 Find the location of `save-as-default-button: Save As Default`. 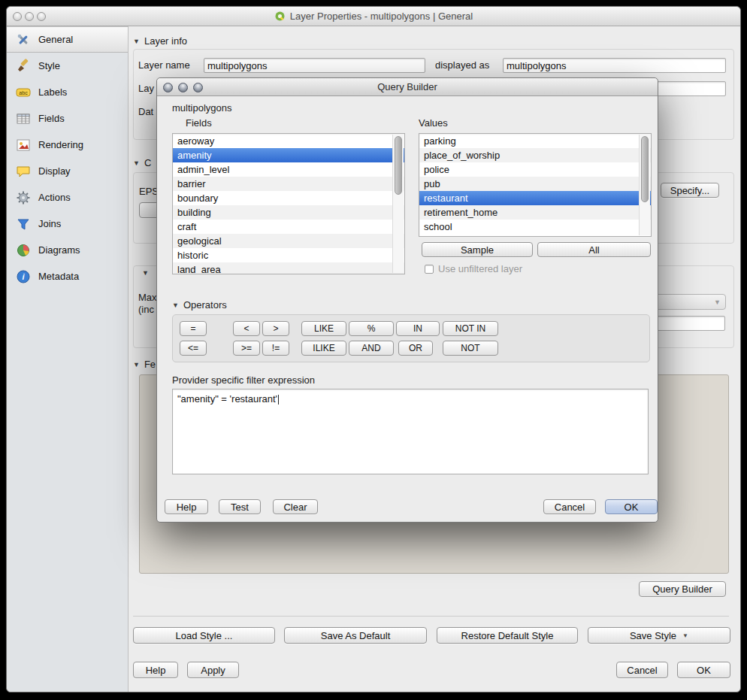

save-as-default-button: Save As Default is located at coordinates (355, 635).